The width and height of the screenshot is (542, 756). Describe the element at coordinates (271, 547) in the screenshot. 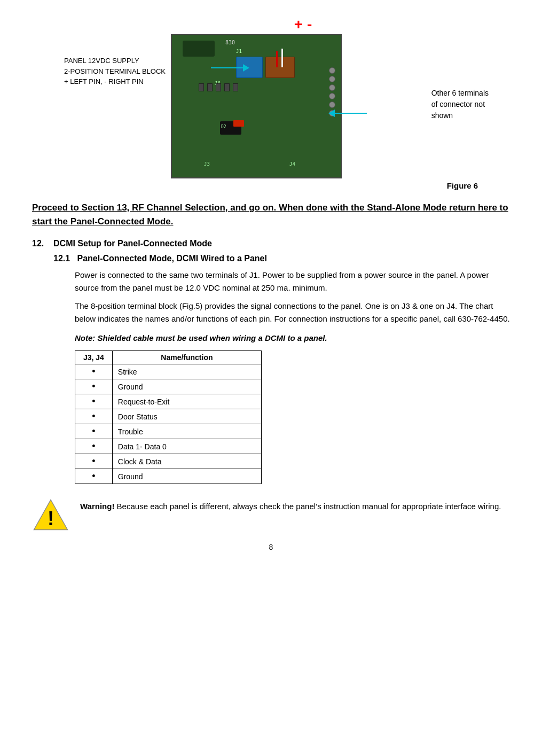

I see `page-number: 8` at that location.